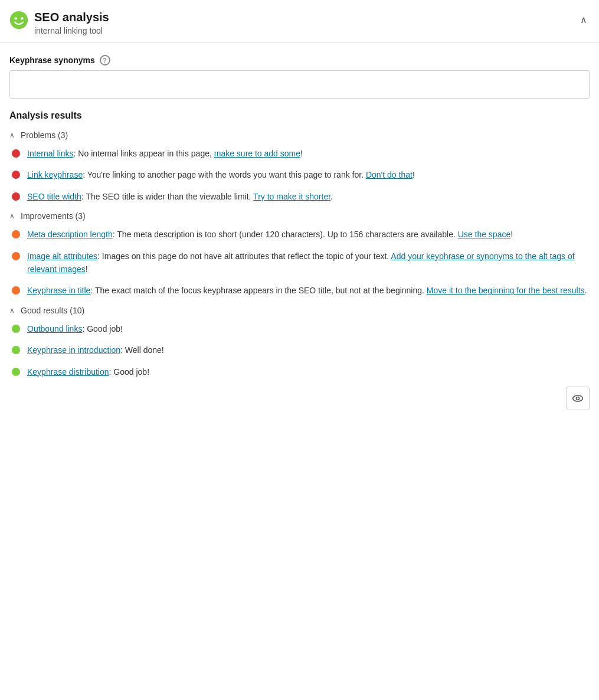 The width and height of the screenshot is (599, 700). What do you see at coordinates (72, 17) in the screenshot?
I see `panel-title: SEO analysis` at bounding box center [72, 17].